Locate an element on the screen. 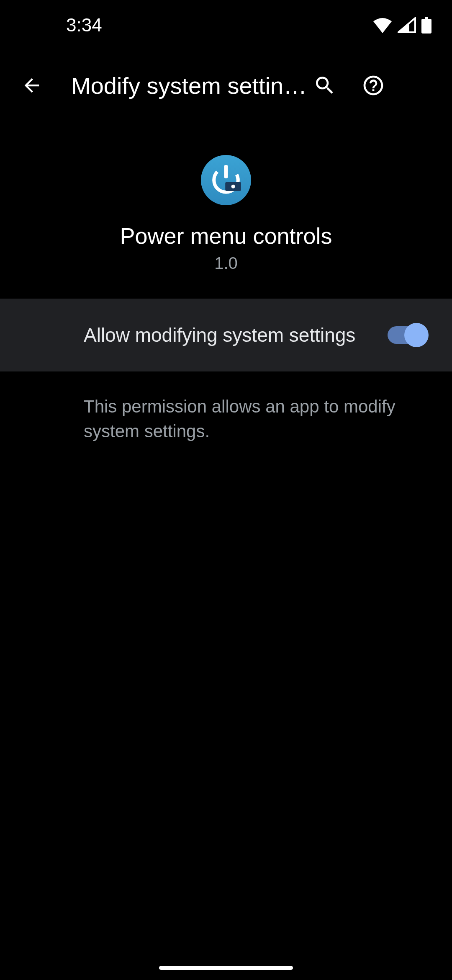  app-bar: Modify system settin… is located at coordinates (226, 85).